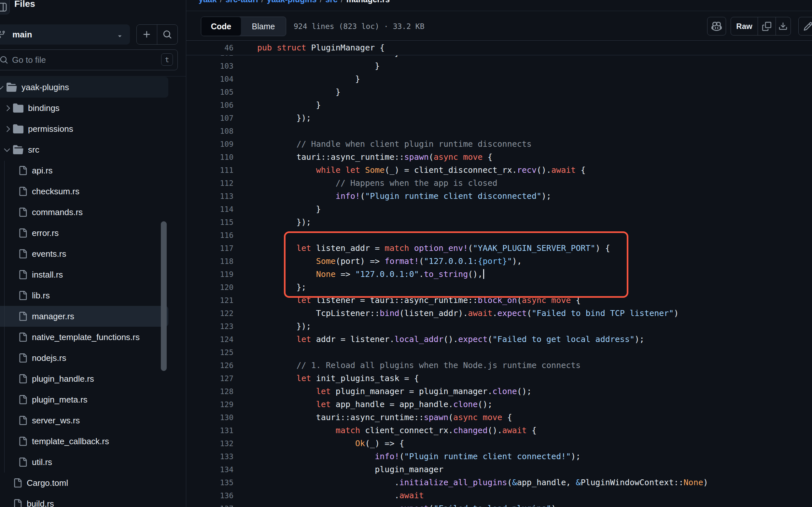  What do you see at coordinates (499, 92) in the screenshot?
I see `code-line: 105 }` at bounding box center [499, 92].